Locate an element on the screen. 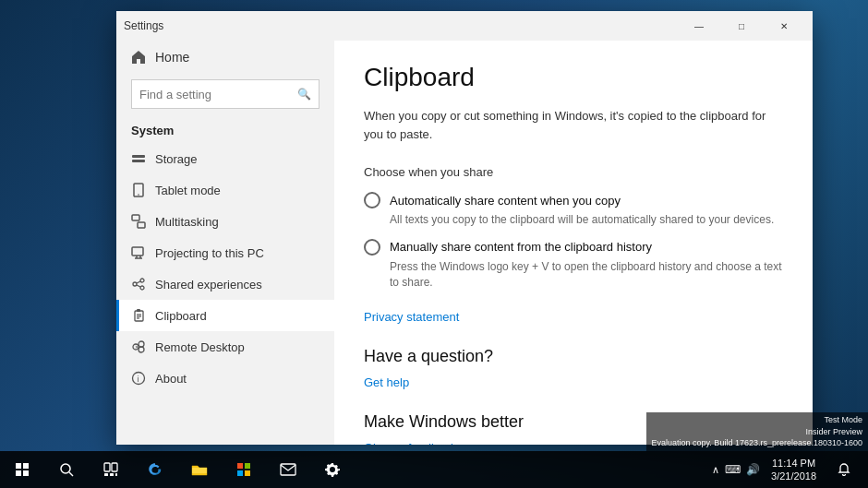 The image size is (868, 488). radio-group: Automatically share content when you cop… is located at coordinates (573, 241).